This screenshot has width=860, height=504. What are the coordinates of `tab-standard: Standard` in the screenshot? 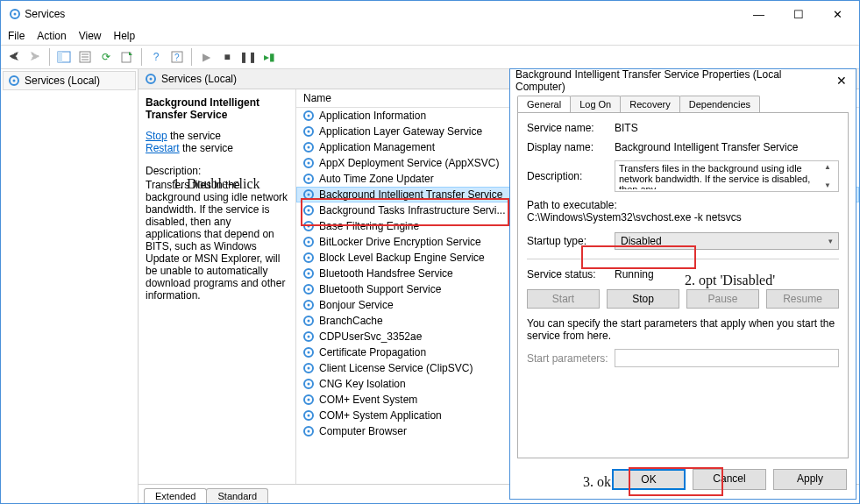 It's located at (237, 496).